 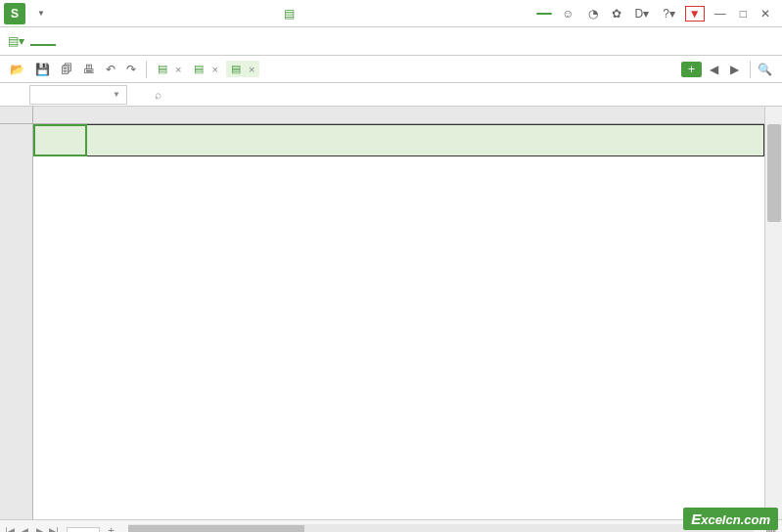 I want to click on titlebar: S ▼ ▤ ☺ ◔ ✿ D▾ ?▾ ▼ — □ ✕, so click(x=391, y=14).